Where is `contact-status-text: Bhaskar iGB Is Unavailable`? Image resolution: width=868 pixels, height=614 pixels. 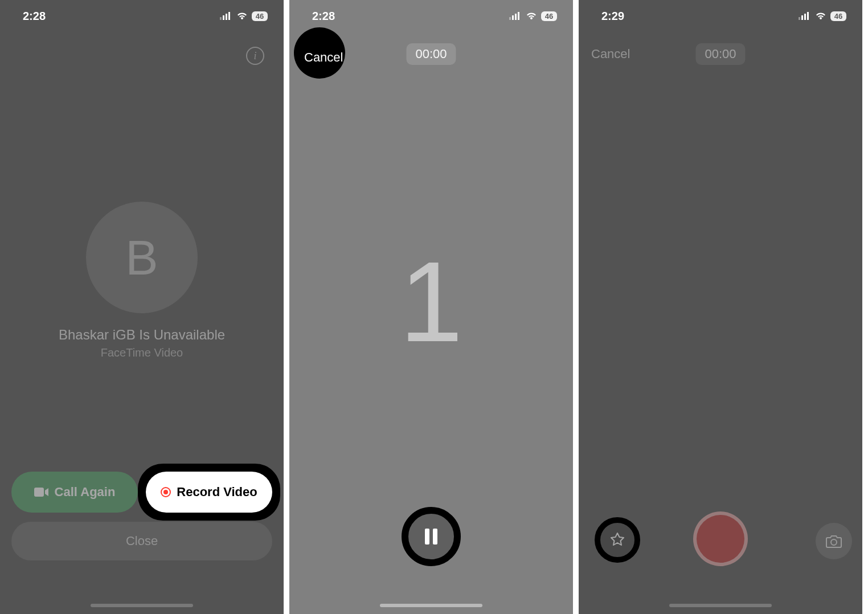
contact-status-text: Bhaskar iGB Is Unavailable is located at coordinates (142, 335).